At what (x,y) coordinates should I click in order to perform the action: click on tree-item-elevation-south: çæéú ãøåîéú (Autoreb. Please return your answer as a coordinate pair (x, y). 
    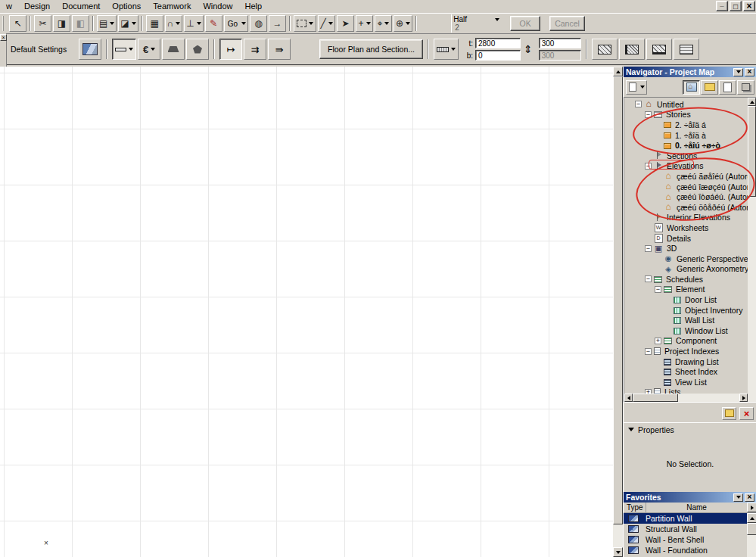
    Looking at the image, I should click on (690, 176).